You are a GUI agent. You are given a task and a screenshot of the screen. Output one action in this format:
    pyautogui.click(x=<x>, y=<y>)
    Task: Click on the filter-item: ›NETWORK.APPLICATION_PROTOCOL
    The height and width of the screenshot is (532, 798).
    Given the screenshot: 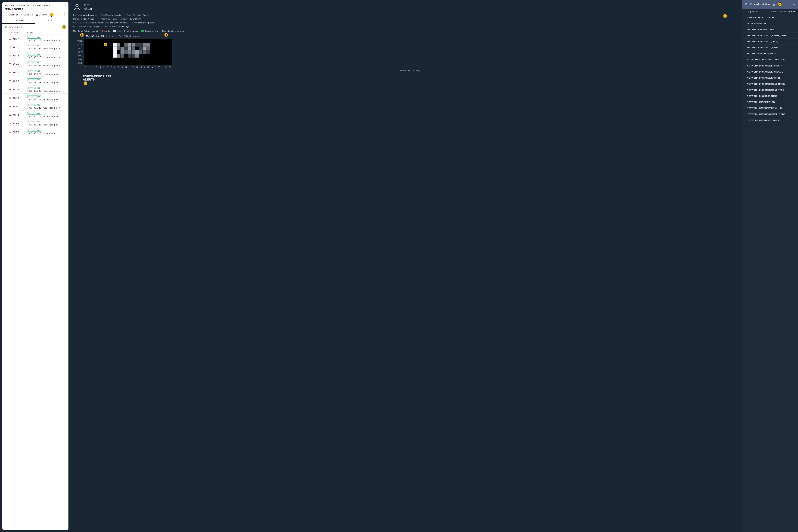 What is the action you would take?
    pyautogui.click(x=770, y=60)
    